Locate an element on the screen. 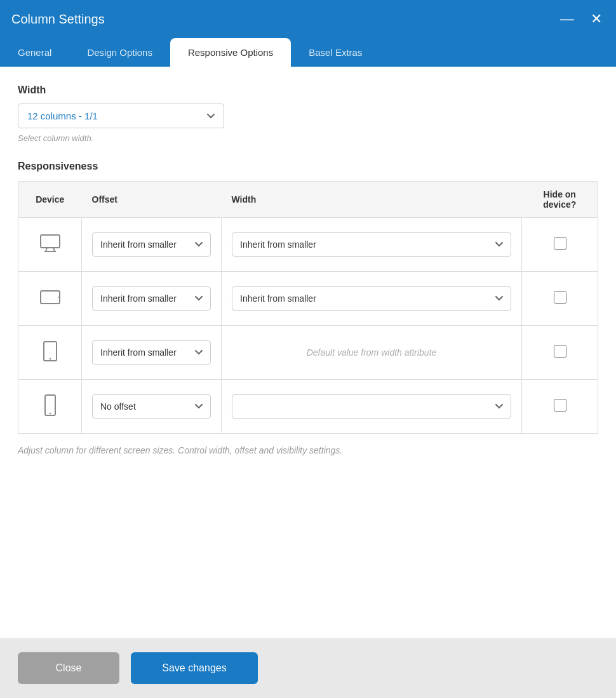 This screenshot has height=698, width=616. offset-cell-tablet-portrait: Inherit from smaller No offset 1 column is located at coordinates (152, 353).